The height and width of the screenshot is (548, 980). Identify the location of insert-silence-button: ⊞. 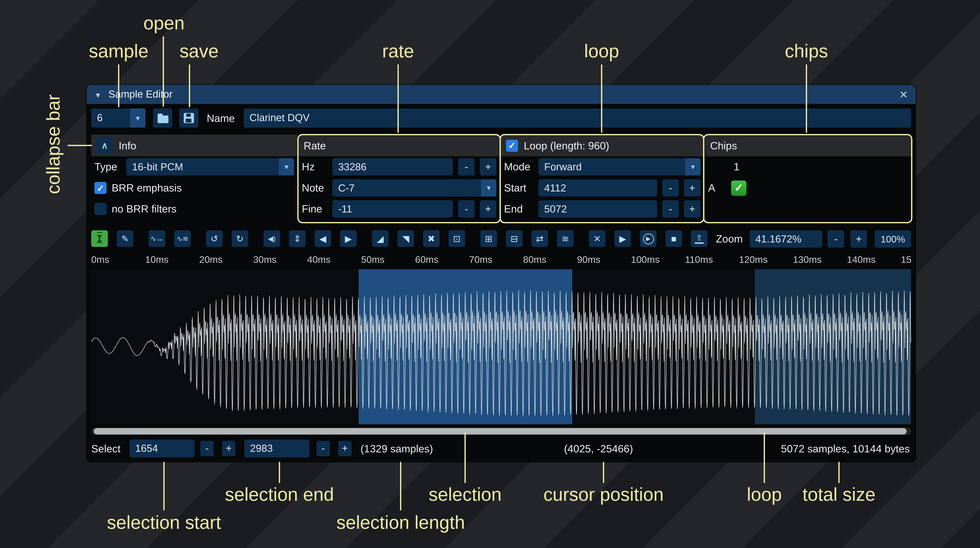
(489, 239).